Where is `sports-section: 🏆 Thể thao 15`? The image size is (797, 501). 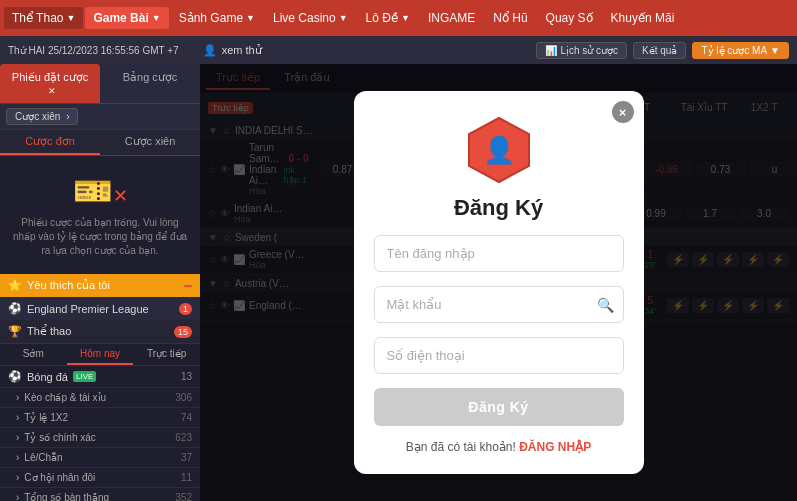 sports-section: 🏆 Thể thao 15 is located at coordinates (100, 332).